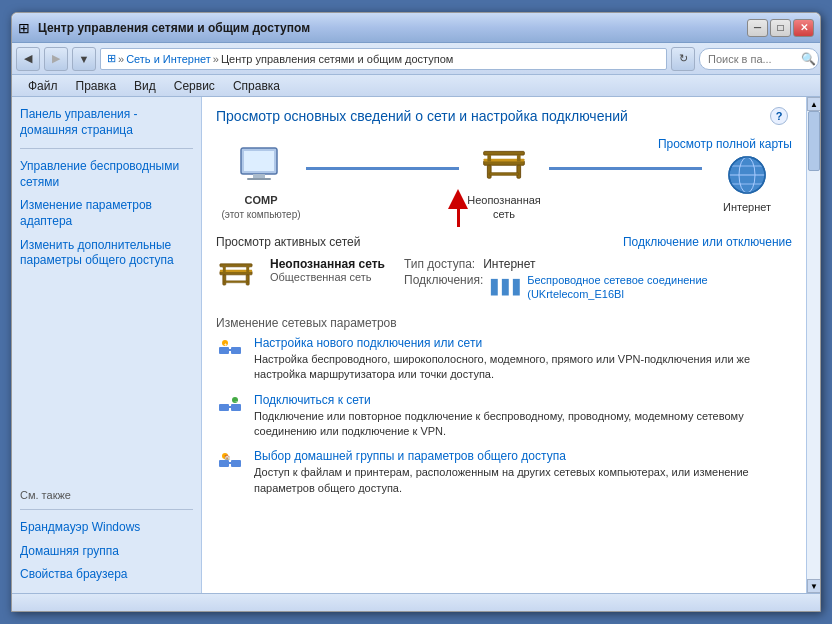  What do you see at coordinates (523, 456) in the screenshot?
I see `homegroup-link: Выбор домашней группы и параметров общег…` at bounding box center [523, 456].